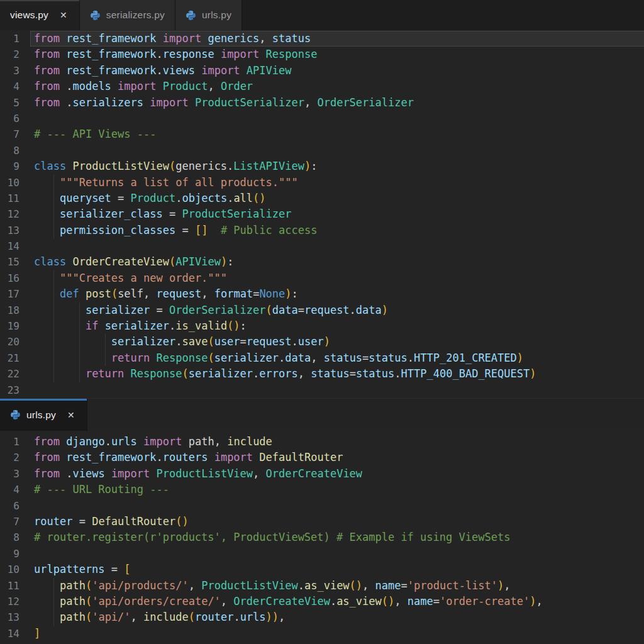 The image size is (644, 644). I want to click on code-line-content: router = DefaultRouter(), so click(337, 522).